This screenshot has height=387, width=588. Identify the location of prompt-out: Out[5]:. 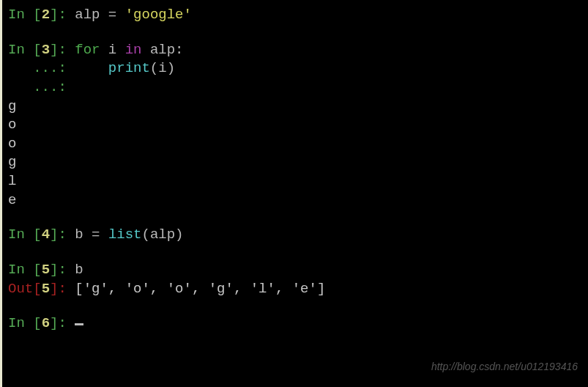
(41, 289).